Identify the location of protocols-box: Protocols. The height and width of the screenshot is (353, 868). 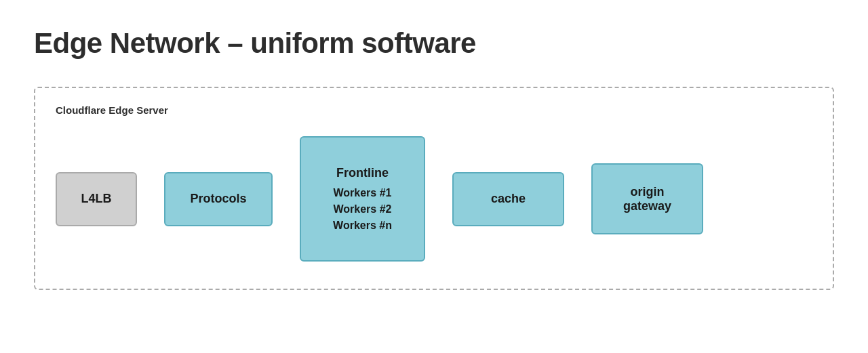
(218, 199).